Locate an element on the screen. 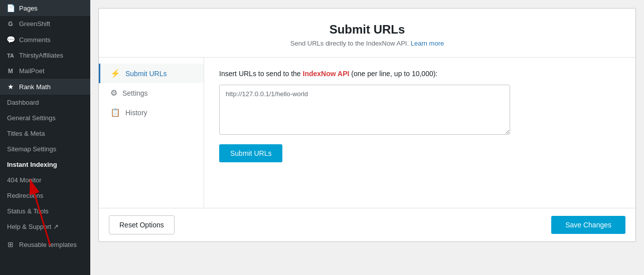 This screenshot has width=644, height=275. indexnow-highlight: IndexNow API is located at coordinates (326, 74).